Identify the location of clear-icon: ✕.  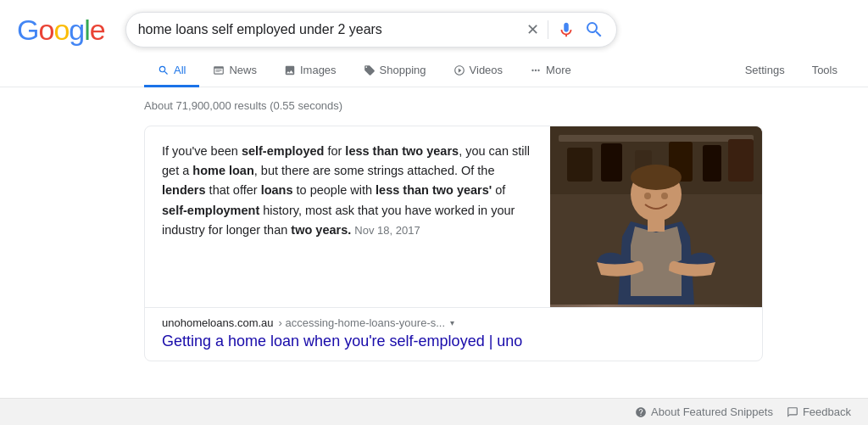
(532, 30).